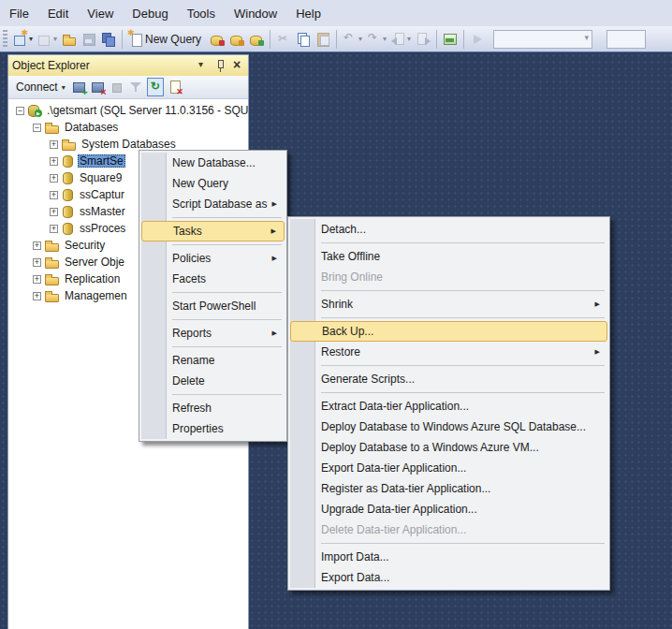  What do you see at coordinates (213, 333) in the screenshot?
I see `menu-item-reports: Reports▶` at bounding box center [213, 333].